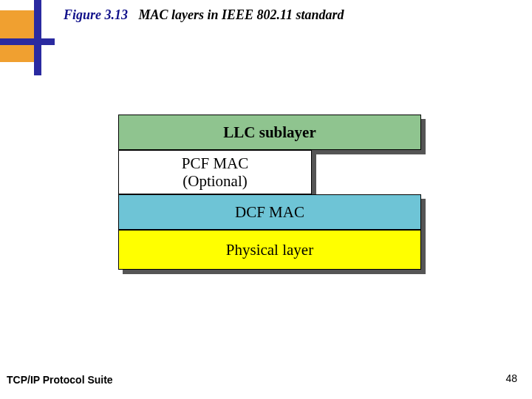 The width and height of the screenshot is (532, 399). Describe the element at coordinates (270, 250) in the screenshot. I see `layer-physical: Physical layer` at that location.